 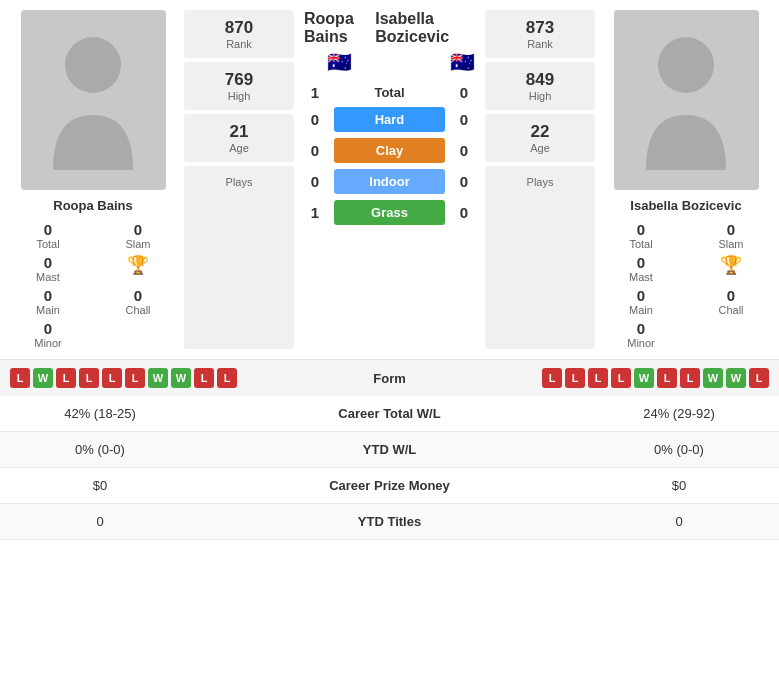 What do you see at coordinates (462, 62) in the screenshot?
I see `p2-flag: 🇦🇺` at bounding box center [462, 62].